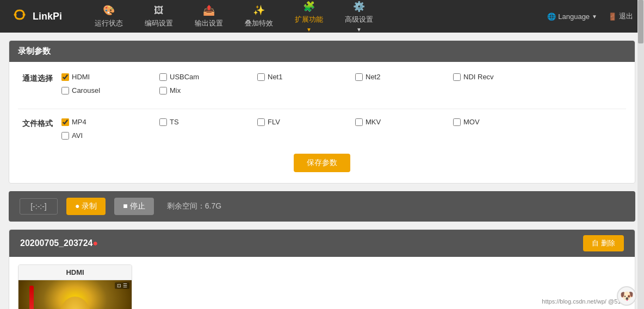 This screenshot has width=644, height=309. Describe the element at coordinates (306, 77) in the screenshot. I see `channel-net1: Net1` at that location.